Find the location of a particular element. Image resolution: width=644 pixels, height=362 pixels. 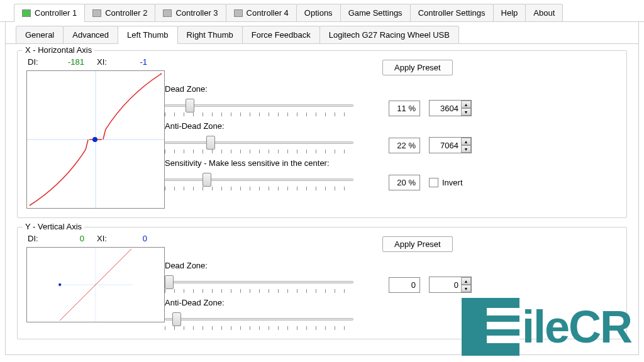

xi-value: -1 is located at coordinates (131, 62).